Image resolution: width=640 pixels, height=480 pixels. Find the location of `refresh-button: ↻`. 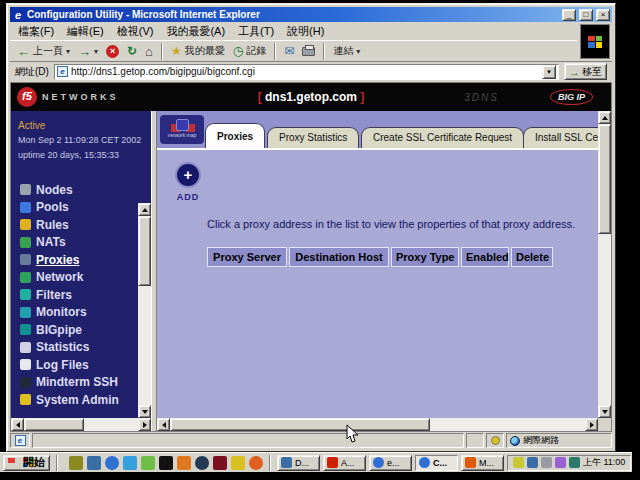

refresh-button: ↻ is located at coordinates (132, 52).